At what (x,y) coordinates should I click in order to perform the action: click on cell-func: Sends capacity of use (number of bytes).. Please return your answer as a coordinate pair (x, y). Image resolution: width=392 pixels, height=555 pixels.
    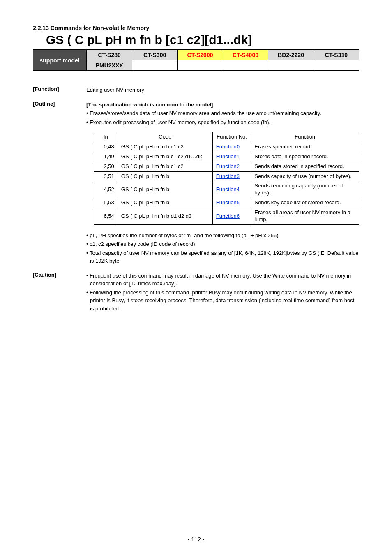
    Looking at the image, I should click on (305, 176).